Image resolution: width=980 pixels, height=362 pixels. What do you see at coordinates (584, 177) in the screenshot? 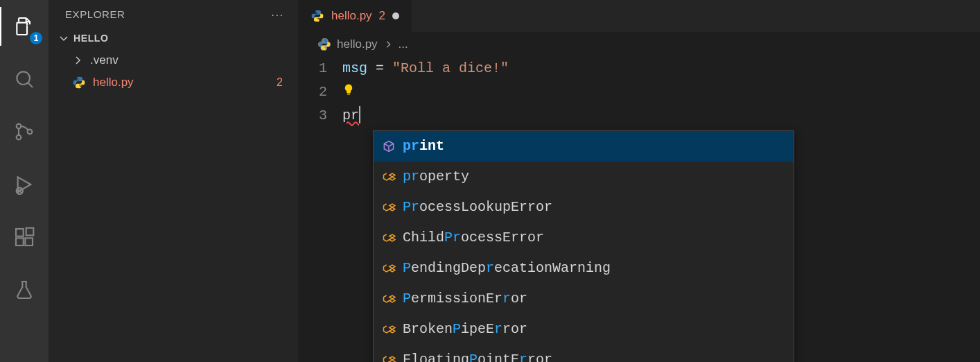
I see `suggest-item: property` at bounding box center [584, 177].